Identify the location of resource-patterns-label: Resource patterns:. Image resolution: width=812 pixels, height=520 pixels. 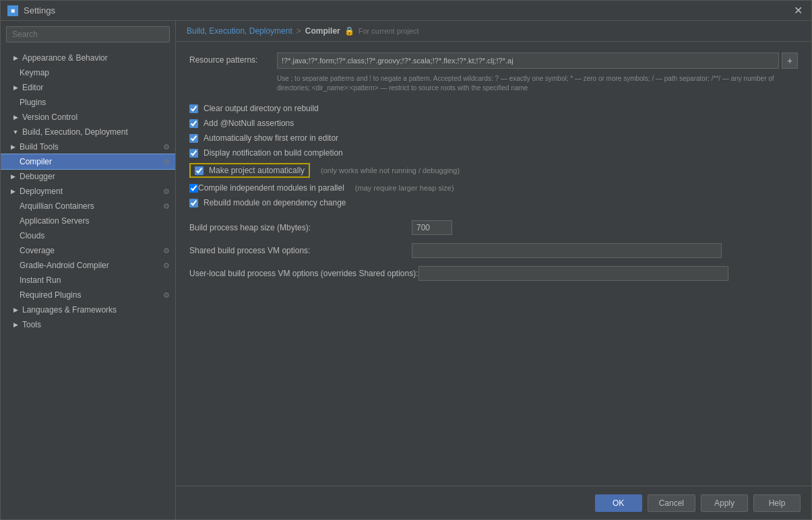
(233, 59).